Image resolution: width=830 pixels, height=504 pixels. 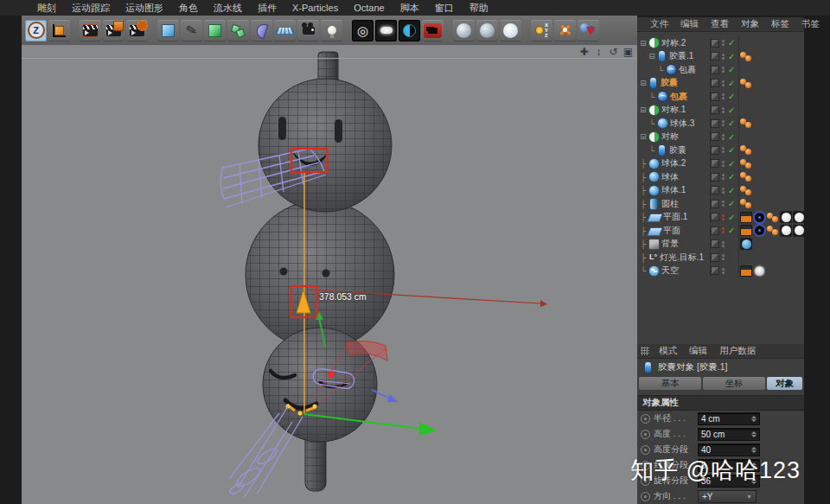 What do you see at coordinates (90, 31) in the screenshot?
I see `record-clapper-icon` at bounding box center [90, 31].